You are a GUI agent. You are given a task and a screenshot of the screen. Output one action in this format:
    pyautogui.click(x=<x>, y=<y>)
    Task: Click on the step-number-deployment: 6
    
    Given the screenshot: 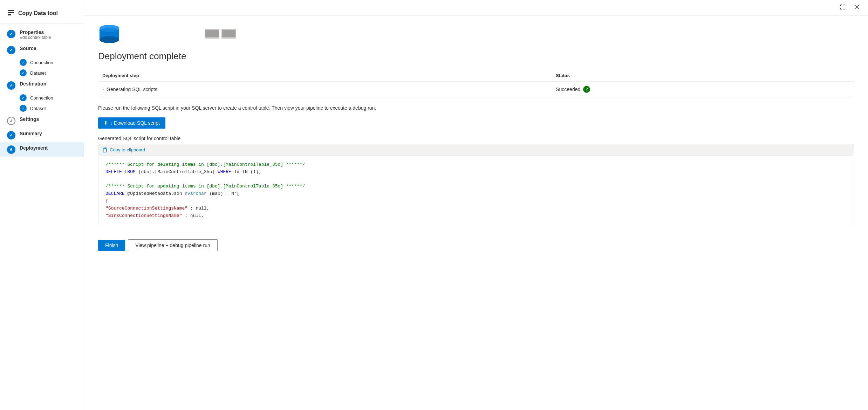 What is the action you would take?
    pyautogui.click(x=11, y=150)
    